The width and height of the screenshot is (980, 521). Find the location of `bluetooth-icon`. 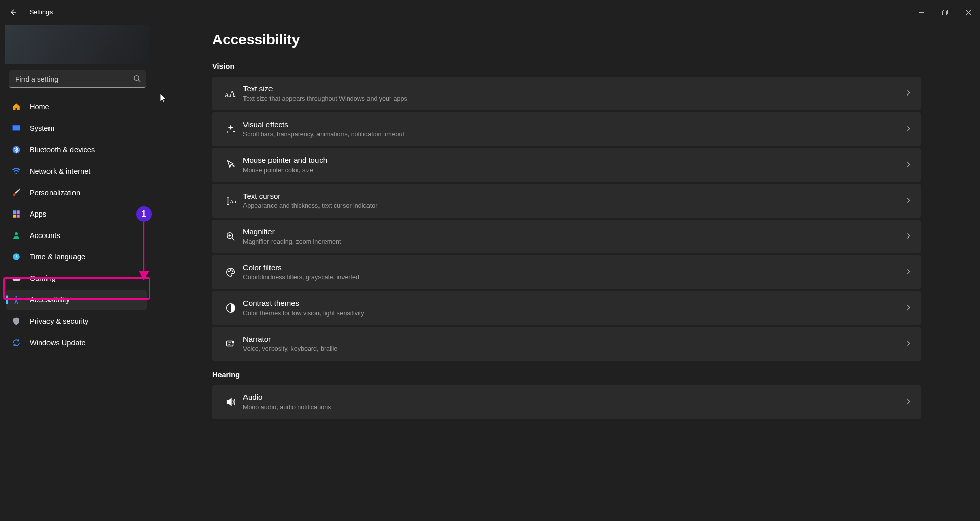

bluetooth-icon is located at coordinates (16, 150).